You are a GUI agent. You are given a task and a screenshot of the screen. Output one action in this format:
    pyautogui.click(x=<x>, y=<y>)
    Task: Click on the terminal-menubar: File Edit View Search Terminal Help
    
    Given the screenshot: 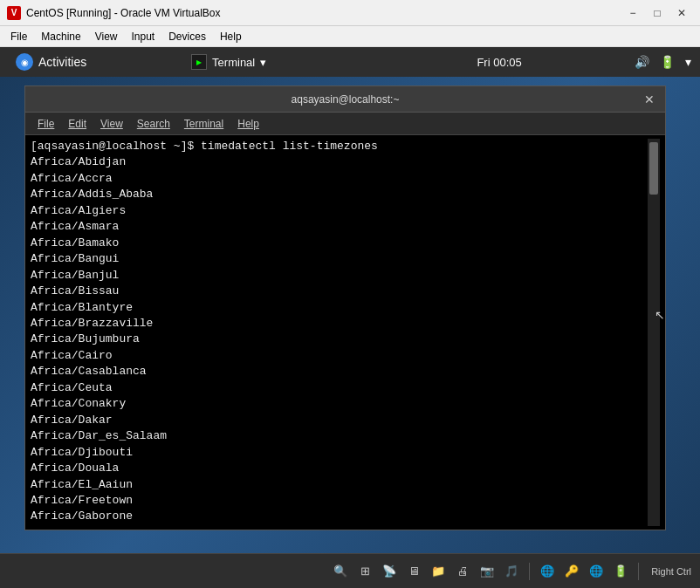 What is the action you would take?
    pyautogui.click(x=346, y=124)
    